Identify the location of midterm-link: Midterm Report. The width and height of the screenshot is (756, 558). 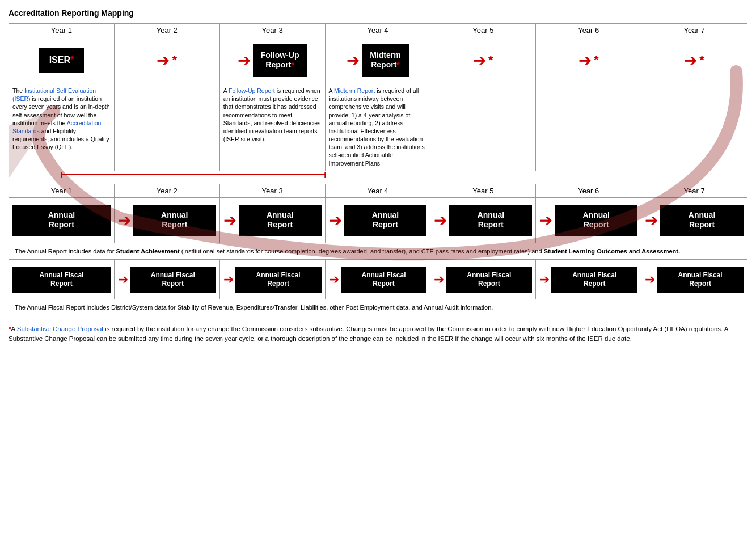
(354, 91).